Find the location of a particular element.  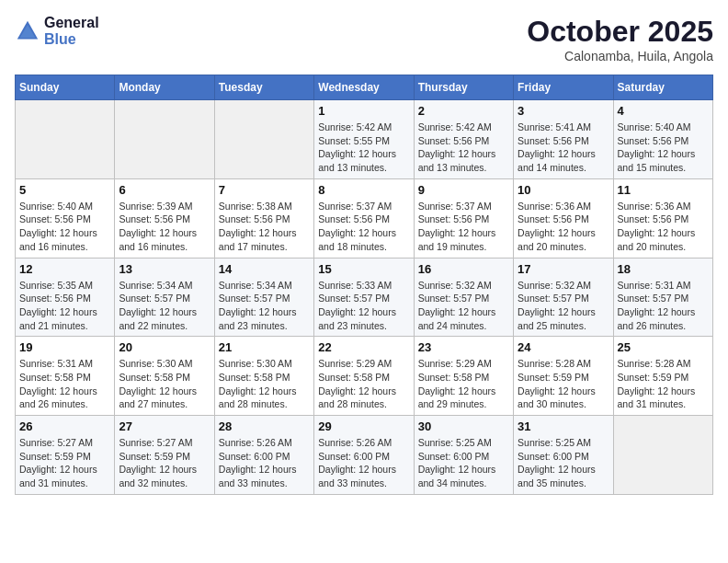

day-number: 28 is located at coordinates (265, 427).